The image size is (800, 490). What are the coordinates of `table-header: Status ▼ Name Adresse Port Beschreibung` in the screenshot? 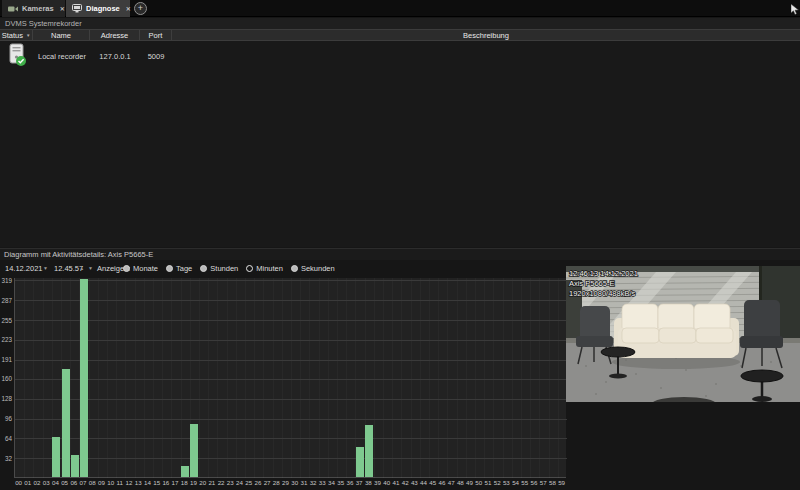 It's located at (400, 35).